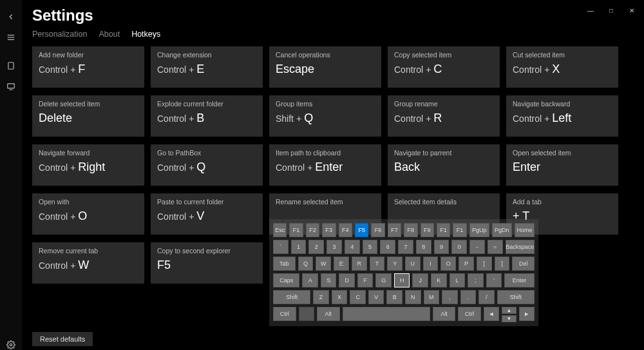 The width and height of the screenshot is (644, 350). What do you see at coordinates (88, 165) in the screenshot?
I see `hotkey-card: Navigate forwardControl+Right` at bounding box center [88, 165].